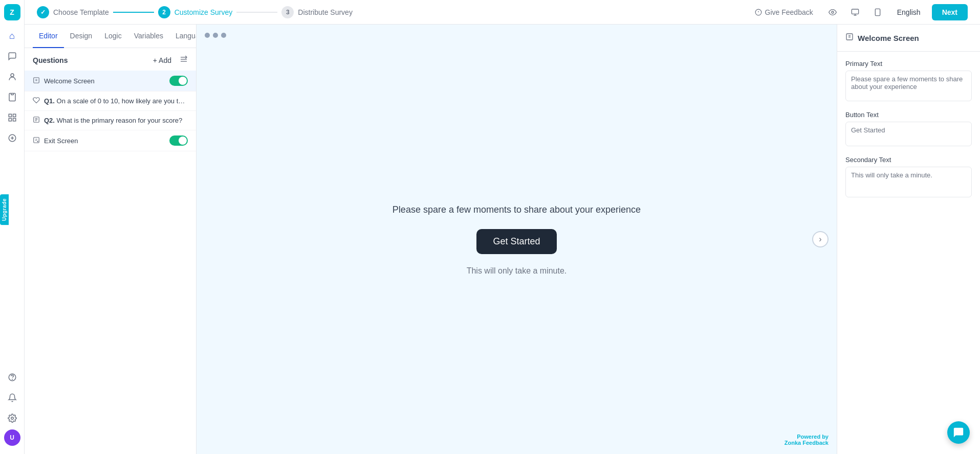 The width and height of the screenshot is (980, 454). Describe the element at coordinates (12, 138) in the screenshot. I see `sidebar-item-add` at that location.